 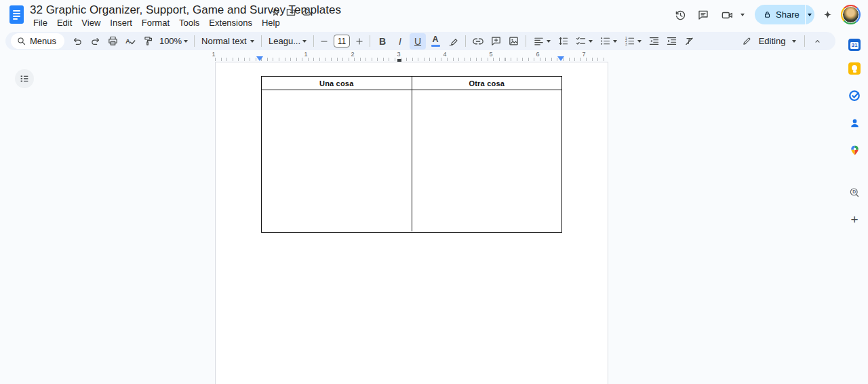 What do you see at coordinates (156, 23) in the screenshot?
I see `menu-format: Format` at bounding box center [156, 23].